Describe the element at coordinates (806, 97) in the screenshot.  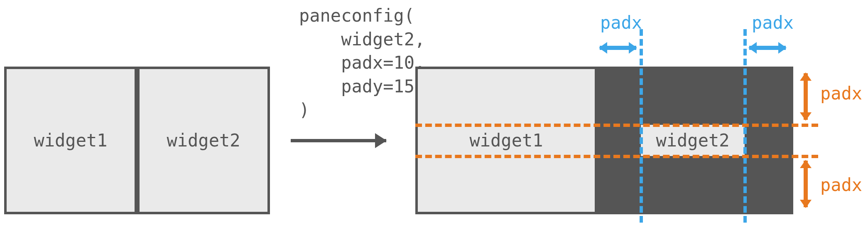
I see `pady-arrow-top` at that location.